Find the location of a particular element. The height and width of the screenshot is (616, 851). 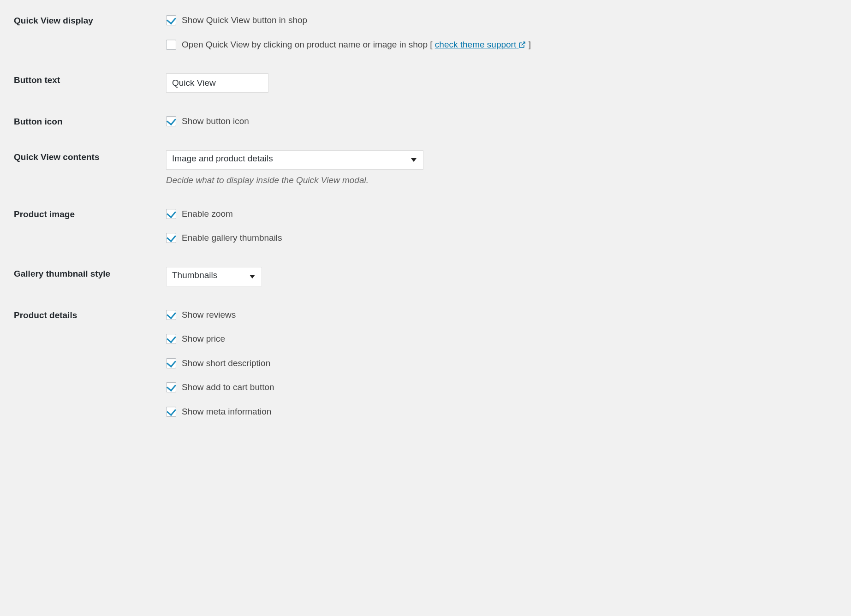

quick-view-contents-select: Image and product details is located at coordinates (295, 160).